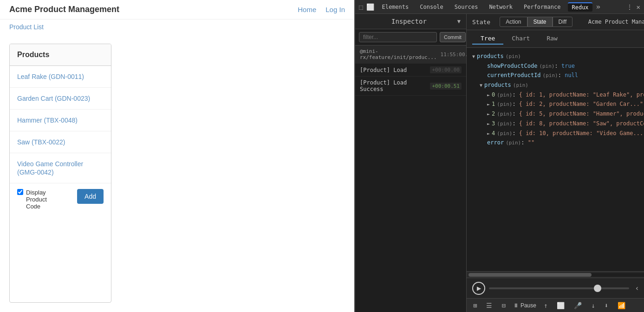  Describe the element at coordinates (558, 134) in the screenshot. I see `tree-line: ► 4 (pin) : { id: 10, productName: "Vide…` at that location.